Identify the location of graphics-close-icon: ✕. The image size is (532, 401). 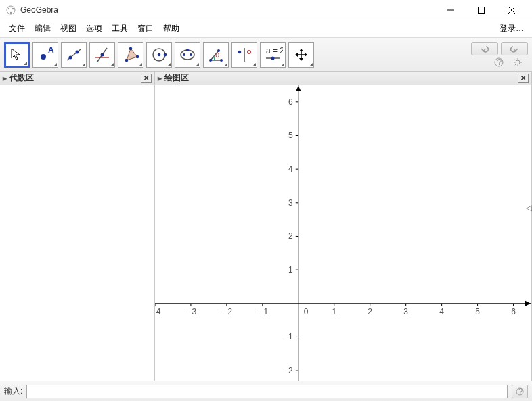
(523, 78).